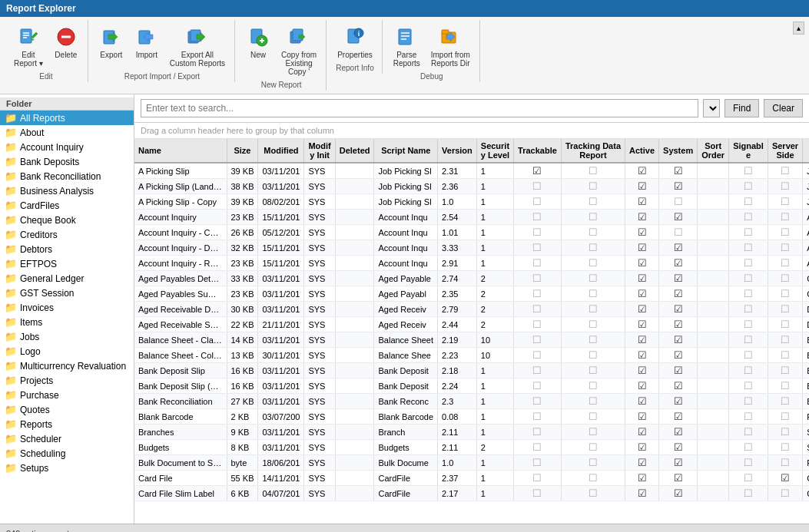  Describe the element at coordinates (472, 309) in the screenshot. I see `table-row: Aged Receivable Detailed30 KB03/11/201SY…` at that location.